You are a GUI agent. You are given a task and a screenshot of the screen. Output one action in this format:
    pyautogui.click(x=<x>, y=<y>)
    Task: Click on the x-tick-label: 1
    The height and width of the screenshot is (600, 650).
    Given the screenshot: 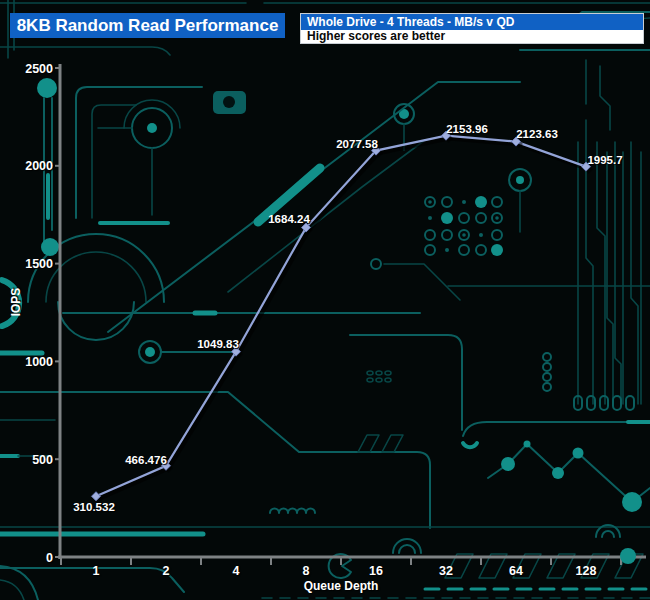 What is the action you would take?
    pyautogui.click(x=96, y=571)
    